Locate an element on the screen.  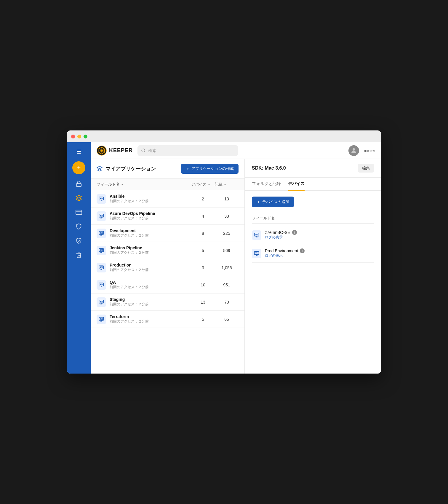
tab-folders-records: フォルダと記録 is located at coordinates (266, 184).